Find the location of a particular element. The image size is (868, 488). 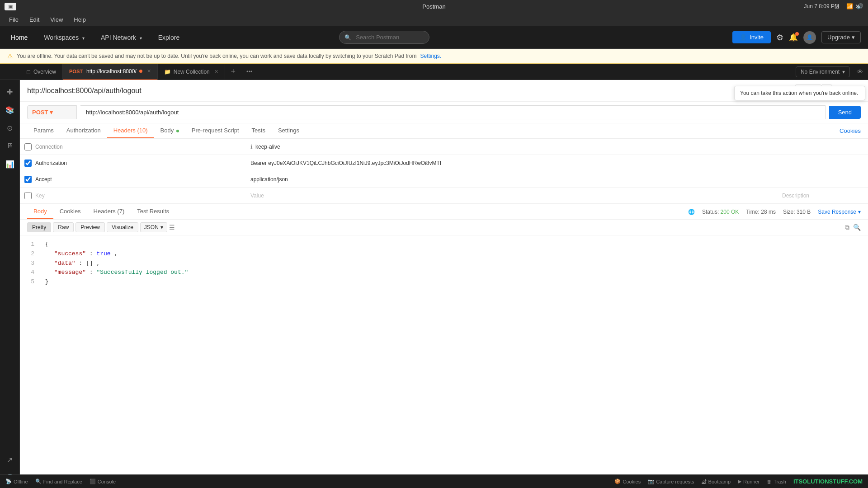

runner-icon: ▶ is located at coordinates (740, 482).